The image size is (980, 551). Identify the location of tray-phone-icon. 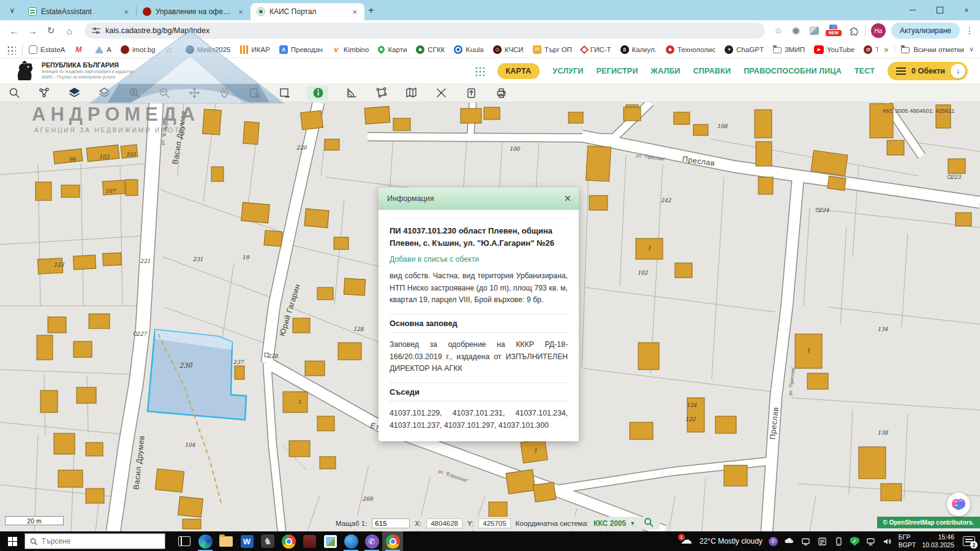
(839, 542).